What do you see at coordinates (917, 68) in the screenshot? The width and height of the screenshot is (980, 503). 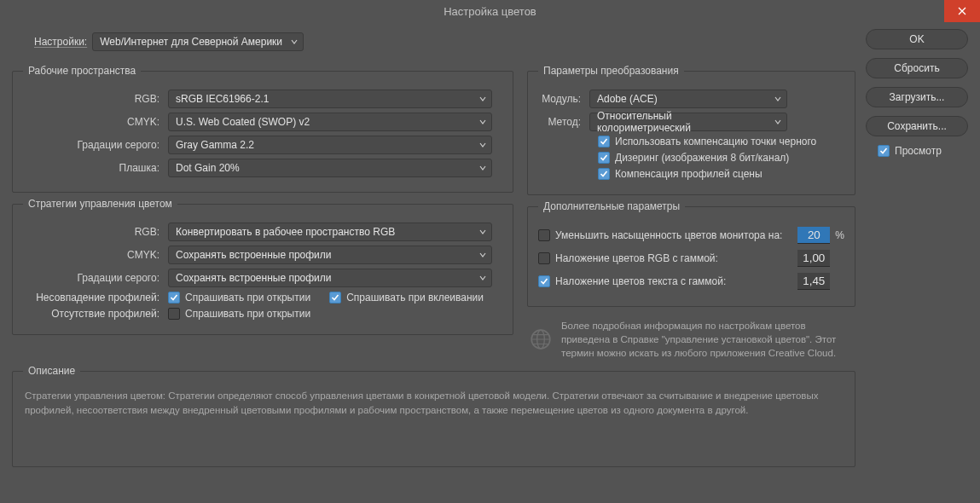 I see `cancel-button: Сбросить` at bounding box center [917, 68].